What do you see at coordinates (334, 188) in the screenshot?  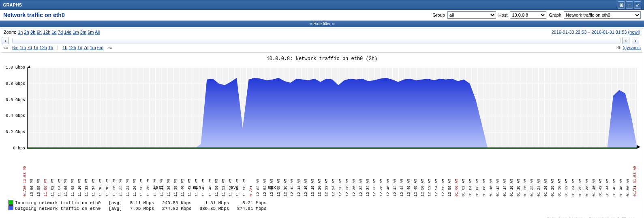 I see `x-tick: 12:24 AM` at bounding box center [334, 188].